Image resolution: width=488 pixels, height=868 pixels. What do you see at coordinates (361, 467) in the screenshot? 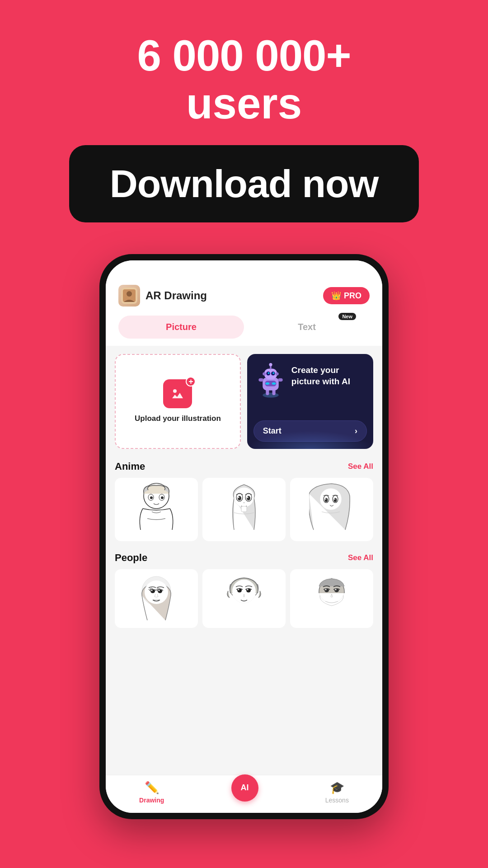
I see `anime-see-all: See All` at bounding box center [361, 467].